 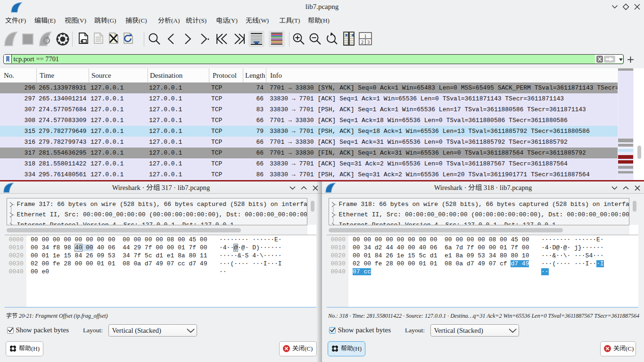 What do you see at coordinates (366, 36) in the screenshot?
I see `svg-text: 1` at bounding box center [366, 36].